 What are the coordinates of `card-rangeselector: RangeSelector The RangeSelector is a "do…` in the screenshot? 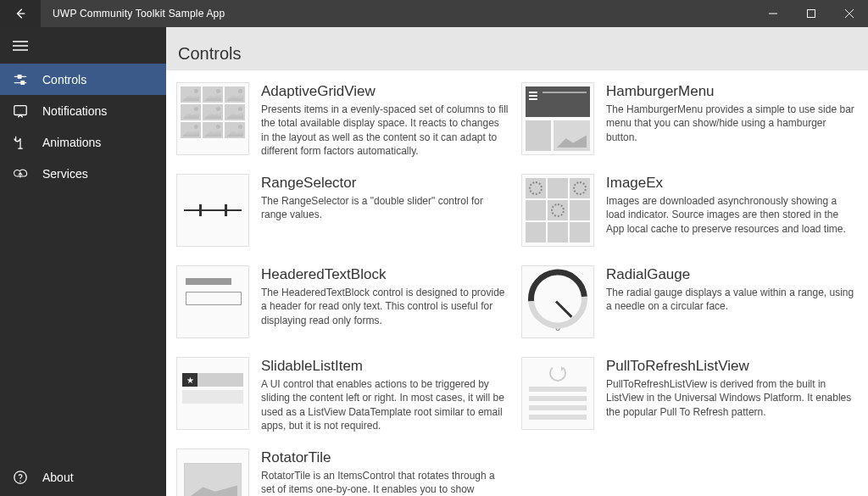 It's located at (344, 210).